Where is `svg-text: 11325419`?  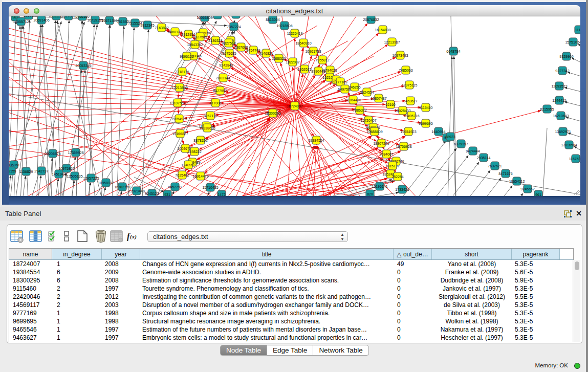
svg-text: 11325419 is located at coordinates (295, 34).